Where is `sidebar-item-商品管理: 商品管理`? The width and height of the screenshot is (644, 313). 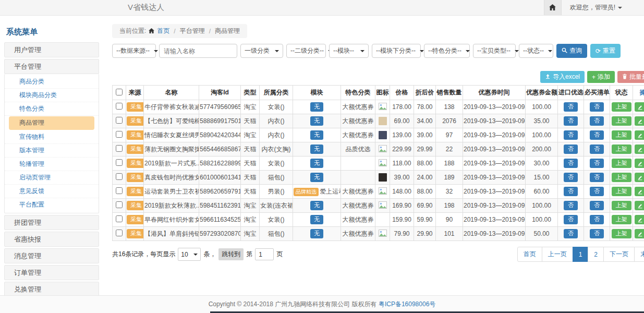
sidebar-item-商品管理: 商品管理 is located at coordinates (52, 123).